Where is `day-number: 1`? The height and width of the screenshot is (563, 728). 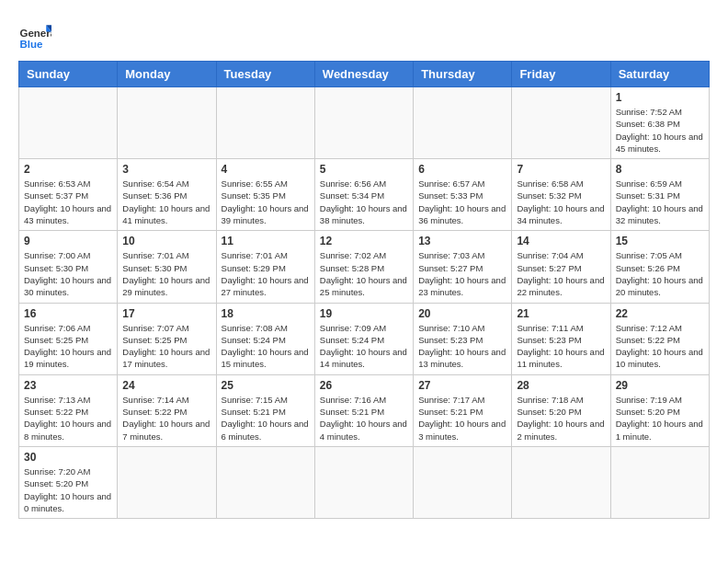
day-number: 1 is located at coordinates (660, 98).